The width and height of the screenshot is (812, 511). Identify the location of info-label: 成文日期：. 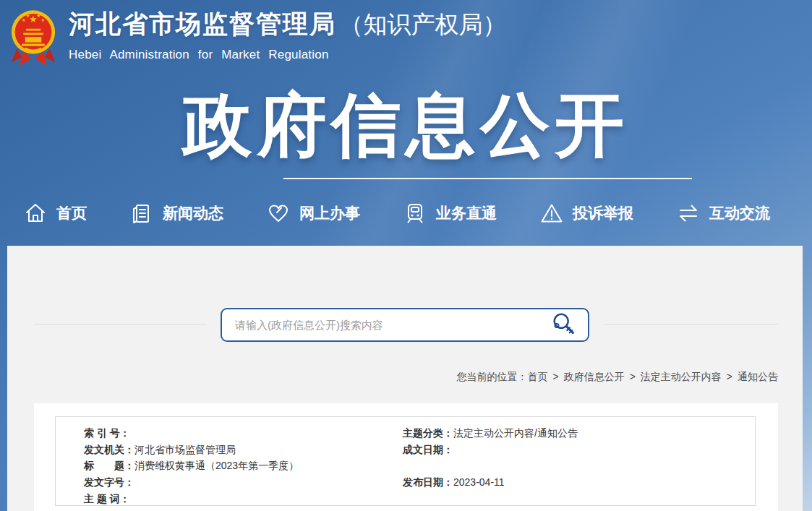
(428, 450).